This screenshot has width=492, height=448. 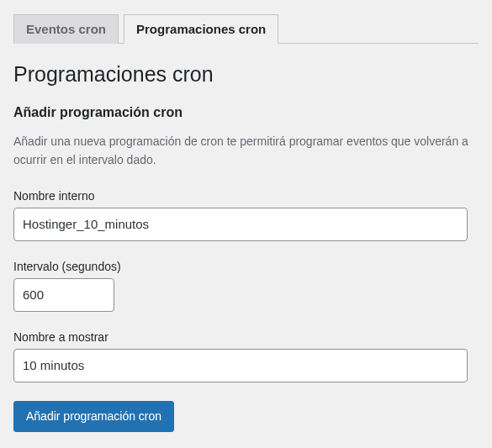 I want to click on page-title: Programaciones cron, so click(x=246, y=74).